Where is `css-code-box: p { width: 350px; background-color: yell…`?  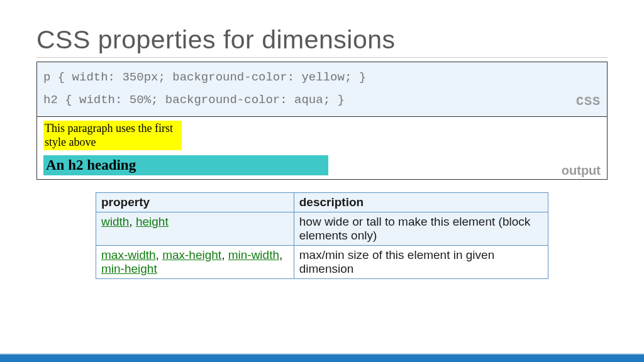 css-code-box: p { width: 350px; background-color: yell… is located at coordinates (322, 89).